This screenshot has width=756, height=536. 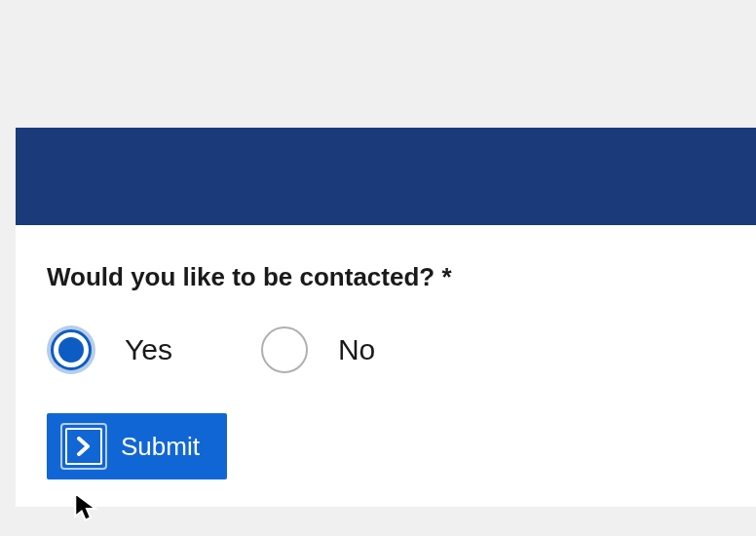 I want to click on radio-label-no: No, so click(x=357, y=350).